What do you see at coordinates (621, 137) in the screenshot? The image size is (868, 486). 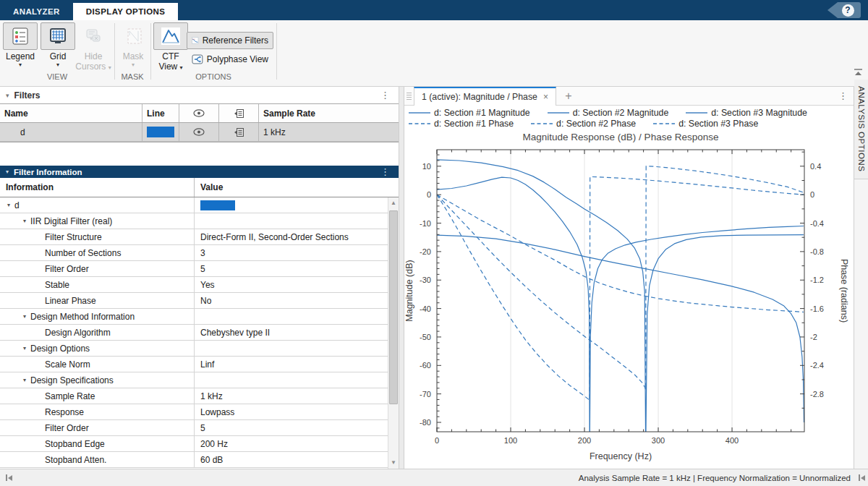 I see `svg-text:Magnitude Response (dB) / Phas: Magnitude Response (dB) / Phase Response` at bounding box center [621, 137].